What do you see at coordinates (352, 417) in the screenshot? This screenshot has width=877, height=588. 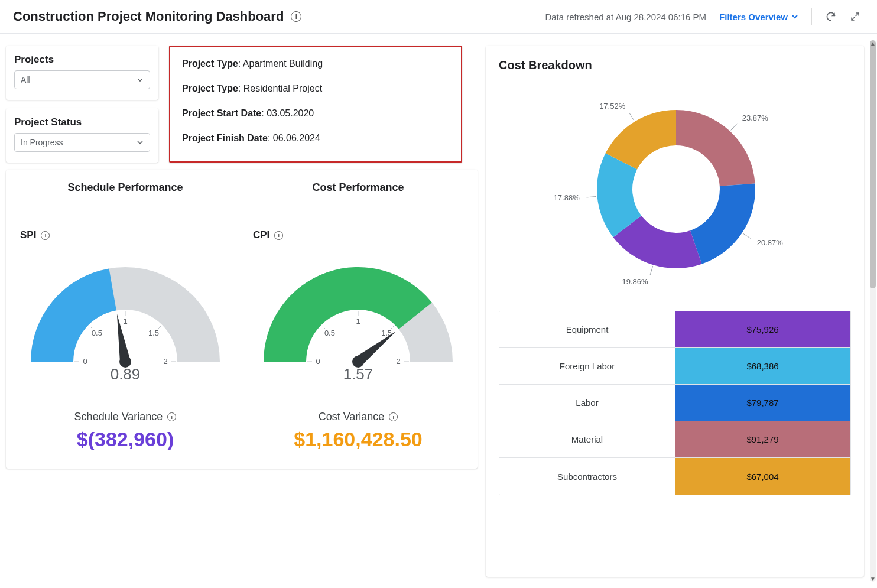 I see `cost-variance-label: Cost Variance` at bounding box center [352, 417].